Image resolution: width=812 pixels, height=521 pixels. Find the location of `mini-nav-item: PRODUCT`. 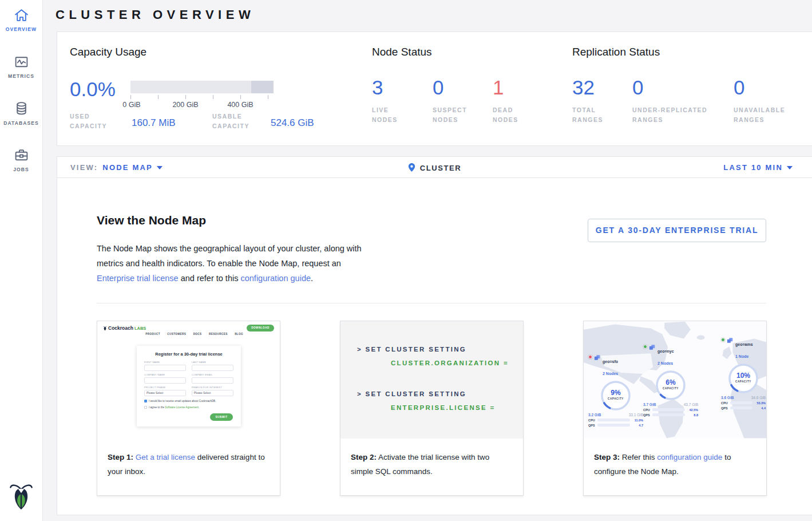

mini-nav-item: PRODUCT is located at coordinates (153, 334).